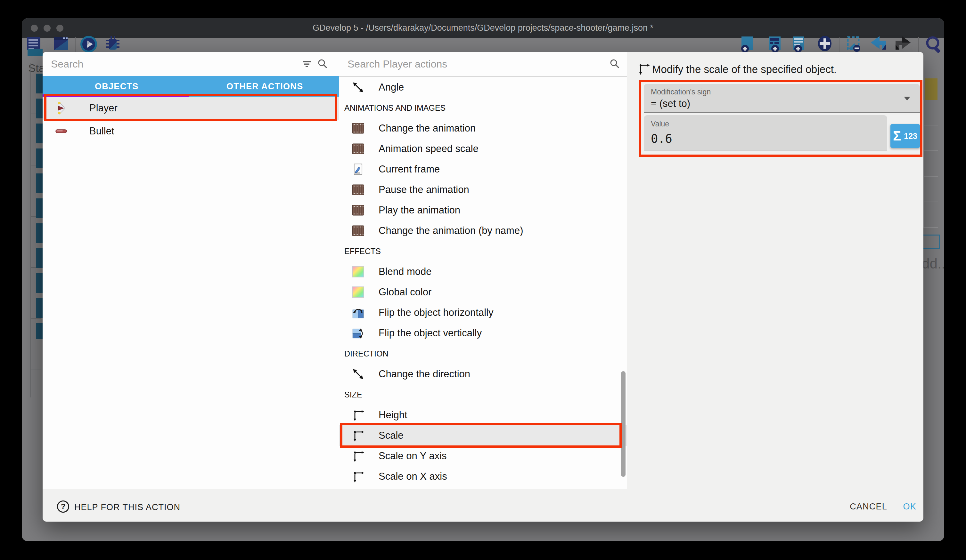 The image size is (966, 560). What do you see at coordinates (931, 89) in the screenshot?
I see `event-sheet-highlight-block` at bounding box center [931, 89].